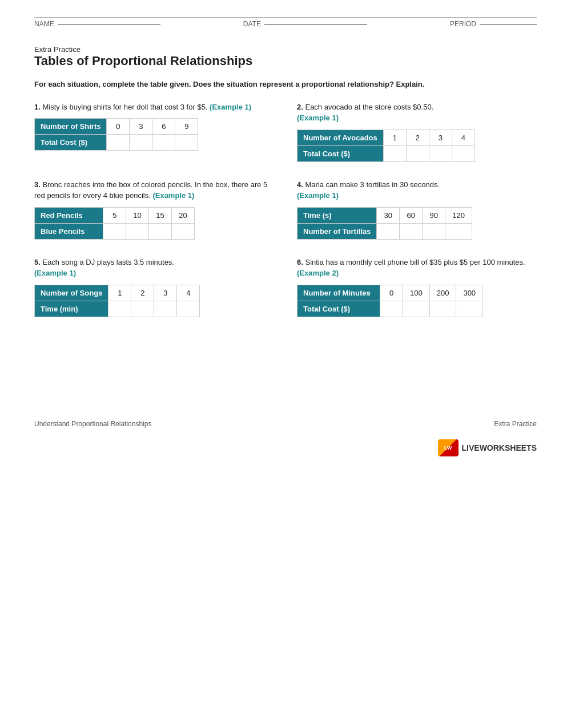  Describe the element at coordinates (118, 293) in the screenshot. I see `table-row: Number of Songs 1 2 3 4` at that location.